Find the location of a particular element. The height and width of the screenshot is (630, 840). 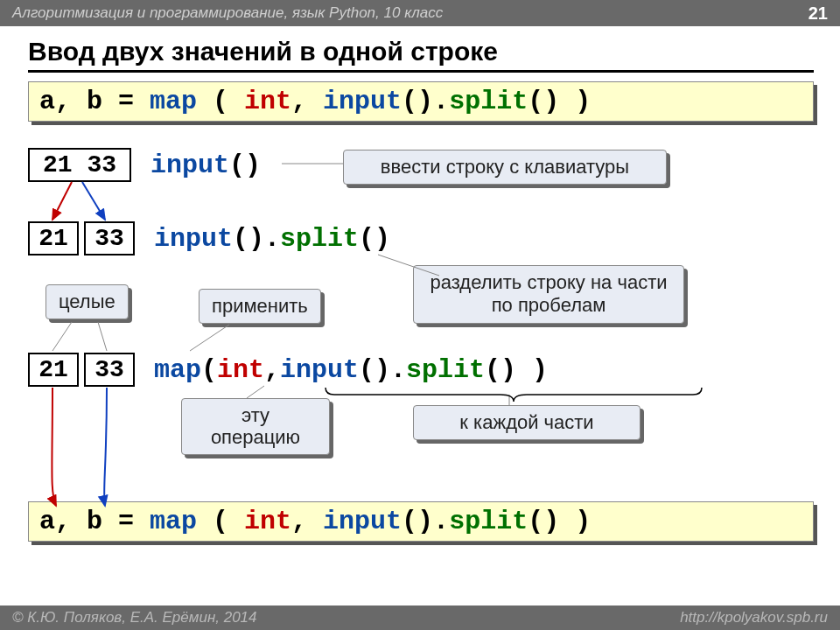

callout-split: разделить строку на части по пробелам is located at coordinates (549, 294).